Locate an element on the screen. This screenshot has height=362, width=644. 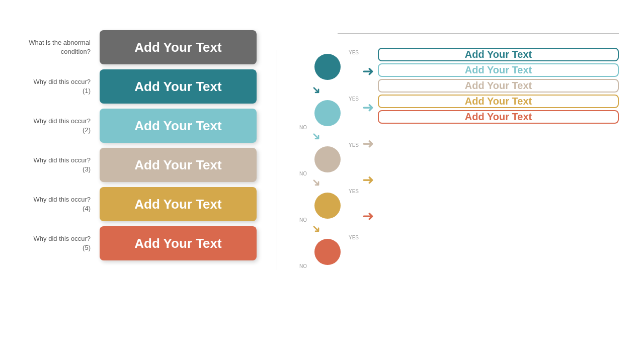
row-label-2: Why did this occur? (2) is located at coordinates (58, 126).